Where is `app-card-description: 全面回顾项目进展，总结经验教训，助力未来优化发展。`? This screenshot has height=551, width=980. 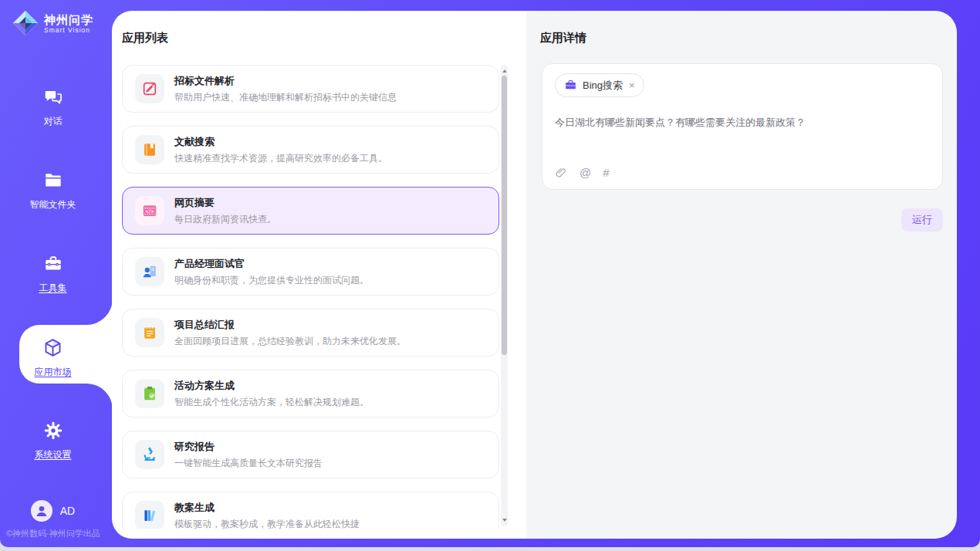 app-card-description: 全面回顾项目进展，总结经验教训，助力未来优化发展。 is located at coordinates (290, 341).